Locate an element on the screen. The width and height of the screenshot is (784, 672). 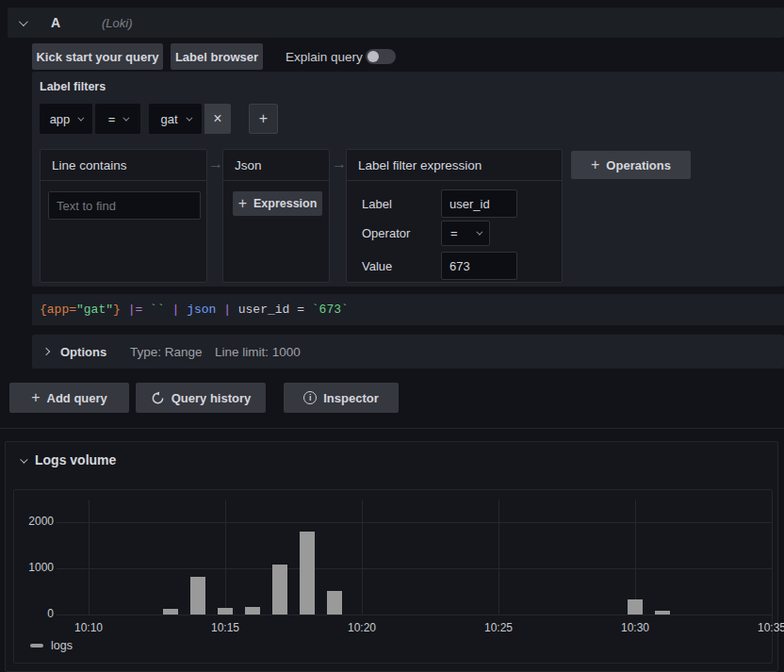
bar-10:18 is located at coordinates (307, 573).